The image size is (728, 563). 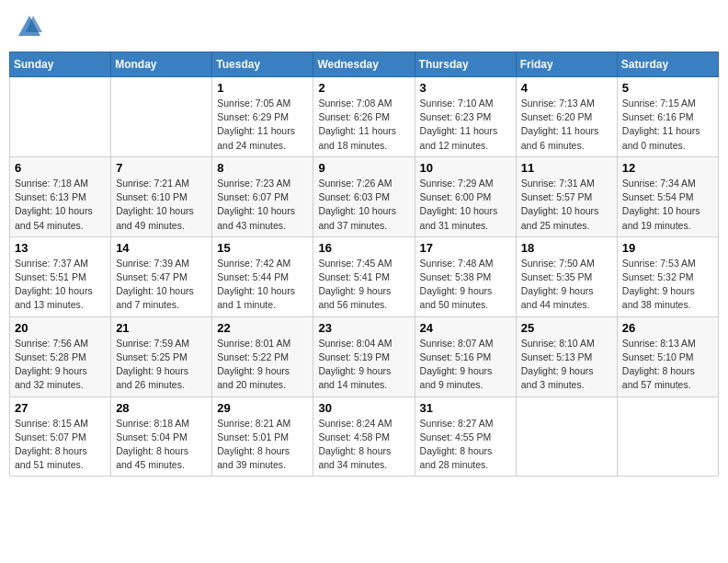 I want to click on week-row-2: 6Sunrise: 7:18 AM Sunset: 6:13 PM Daylig…, so click(x=364, y=197).